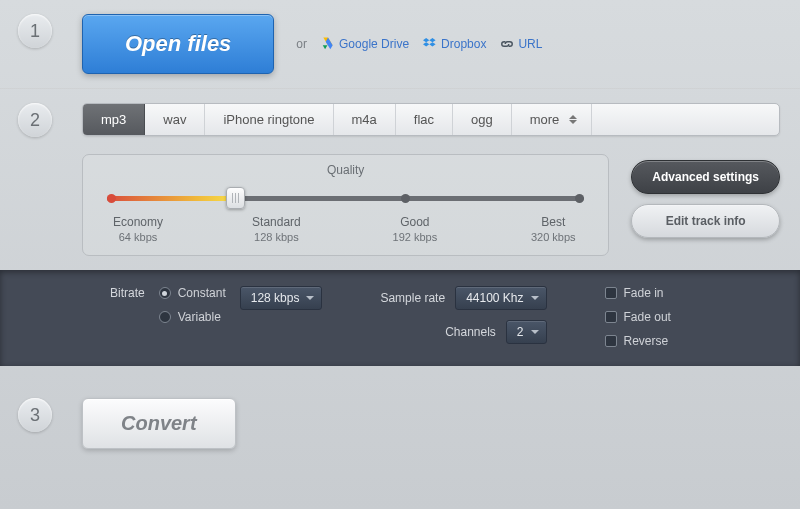  I want to click on edit-track-info-button: Edit track info, so click(706, 221).